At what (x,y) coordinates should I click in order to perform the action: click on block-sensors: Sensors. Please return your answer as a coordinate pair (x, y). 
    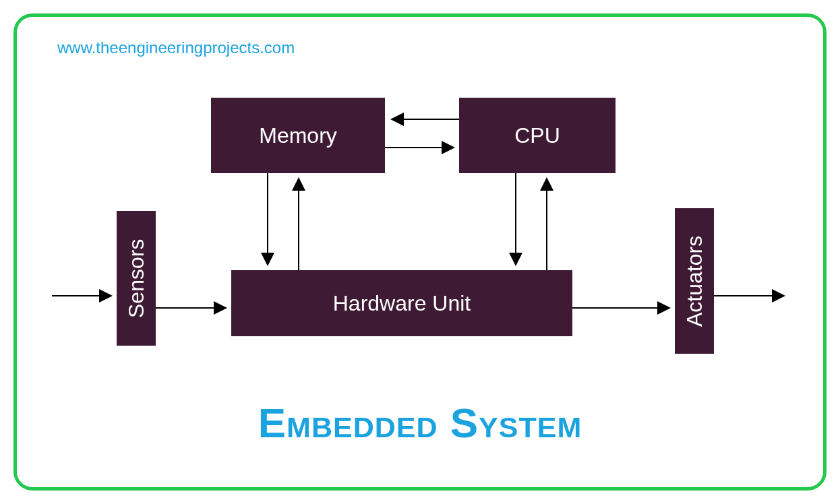
    Looking at the image, I should click on (136, 278).